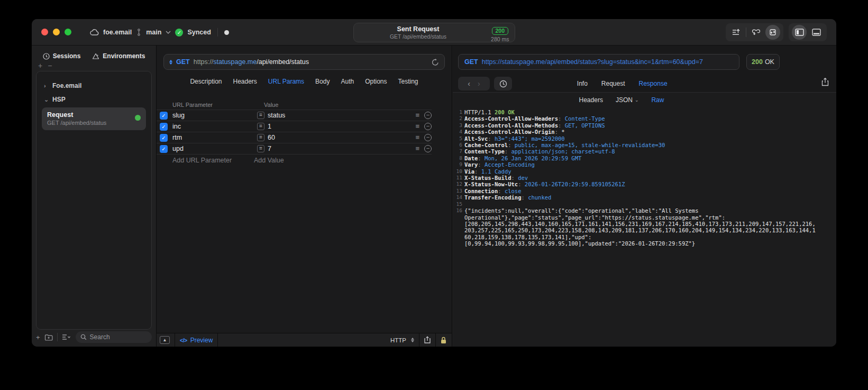 The height and width of the screenshot is (390, 868). What do you see at coordinates (206, 81) in the screenshot?
I see `request-tab-description: Description` at bounding box center [206, 81].